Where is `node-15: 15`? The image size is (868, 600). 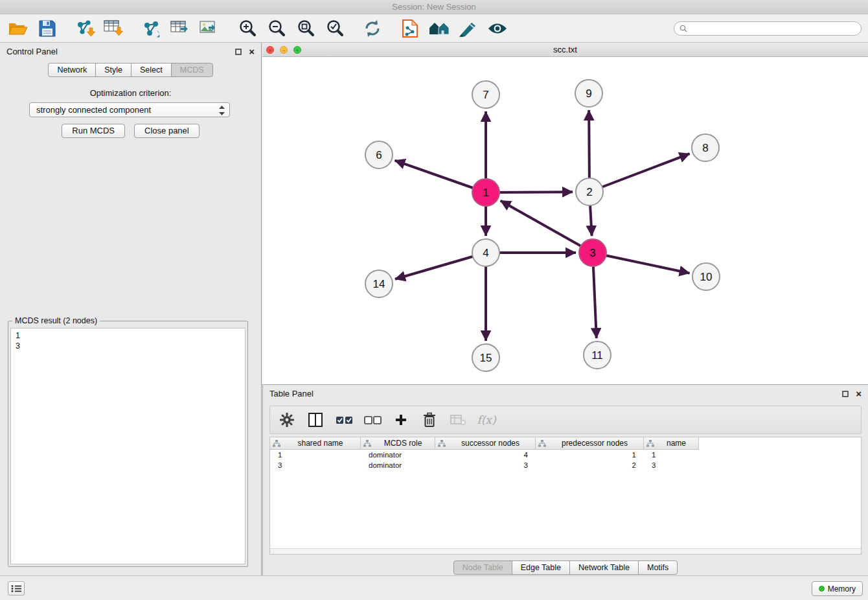 node-15: 15 is located at coordinates (486, 358).